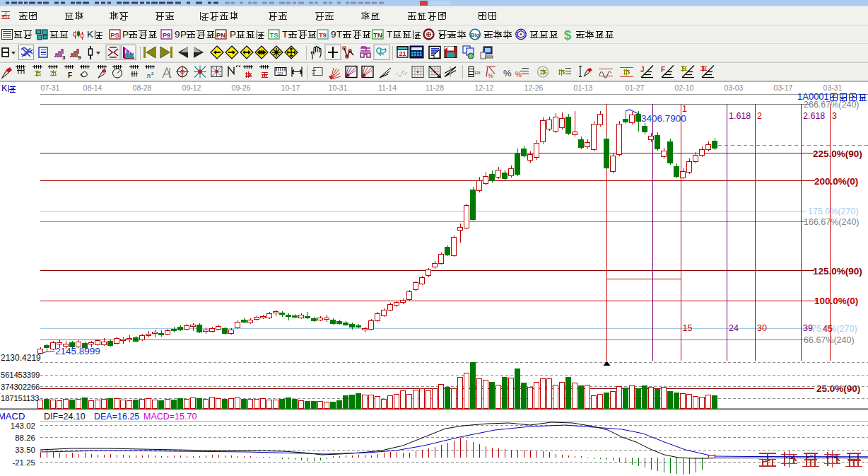 This screenshot has width=868, height=476. I want to click on svg-text: 03-03, so click(734, 88).